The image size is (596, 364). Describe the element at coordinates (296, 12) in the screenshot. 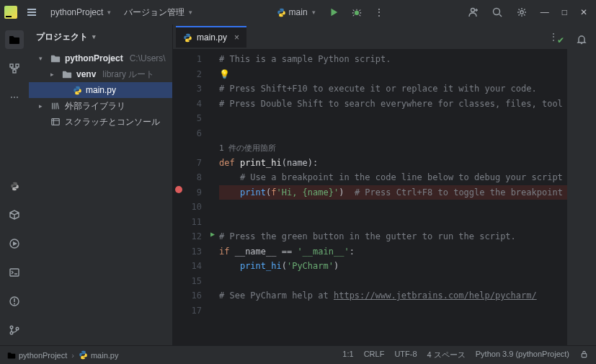

I see `run-config-selector: main▾` at that location.